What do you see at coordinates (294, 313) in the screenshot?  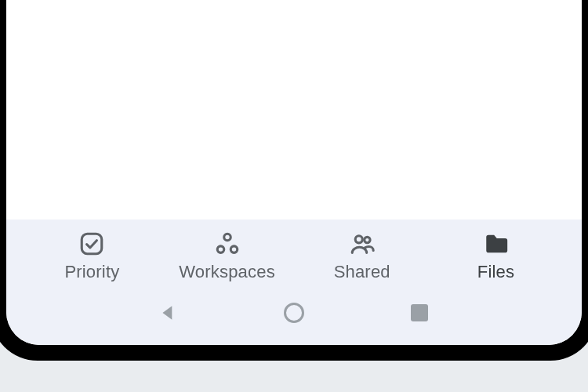 I see `home-button` at bounding box center [294, 313].